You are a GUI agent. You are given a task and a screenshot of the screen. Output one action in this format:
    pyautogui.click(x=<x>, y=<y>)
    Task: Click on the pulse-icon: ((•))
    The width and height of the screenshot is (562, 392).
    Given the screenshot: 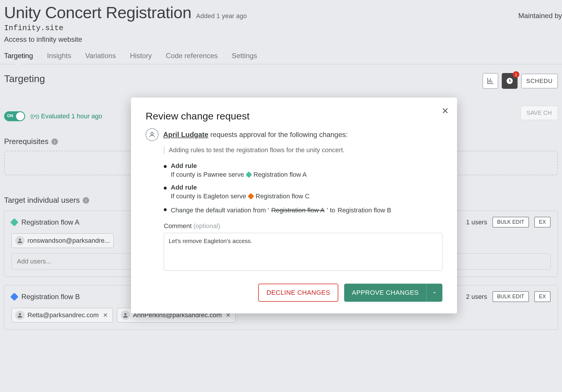 What is the action you would take?
    pyautogui.click(x=35, y=116)
    